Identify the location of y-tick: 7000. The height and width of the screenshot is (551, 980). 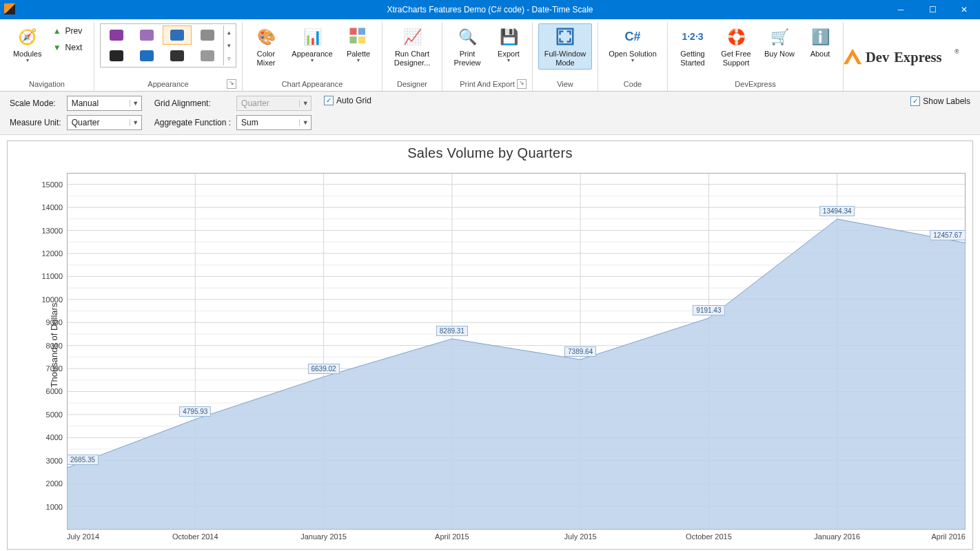
(54, 368).